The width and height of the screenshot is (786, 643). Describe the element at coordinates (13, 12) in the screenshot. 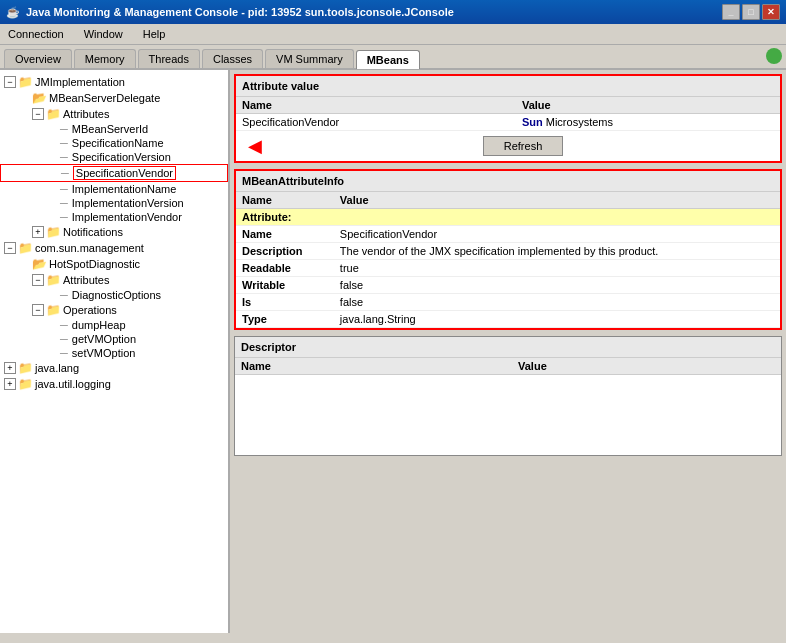

I see `app-icon: ☕` at that location.